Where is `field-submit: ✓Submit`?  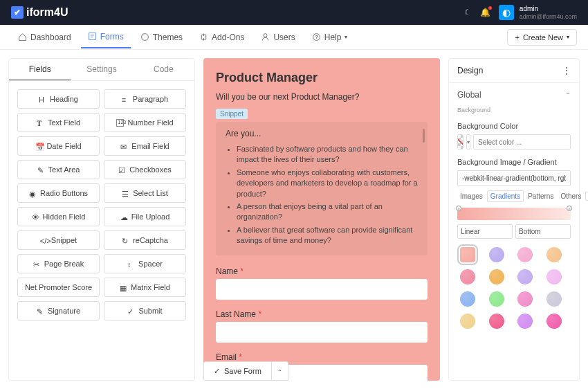
field-submit: ✓Submit is located at coordinates (145, 311).